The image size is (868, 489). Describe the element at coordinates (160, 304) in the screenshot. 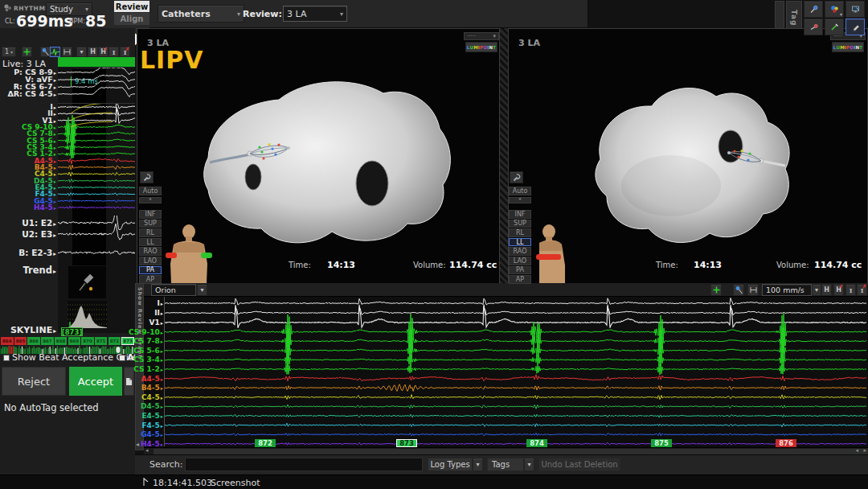

I see `signal-label-i: I▸` at that location.